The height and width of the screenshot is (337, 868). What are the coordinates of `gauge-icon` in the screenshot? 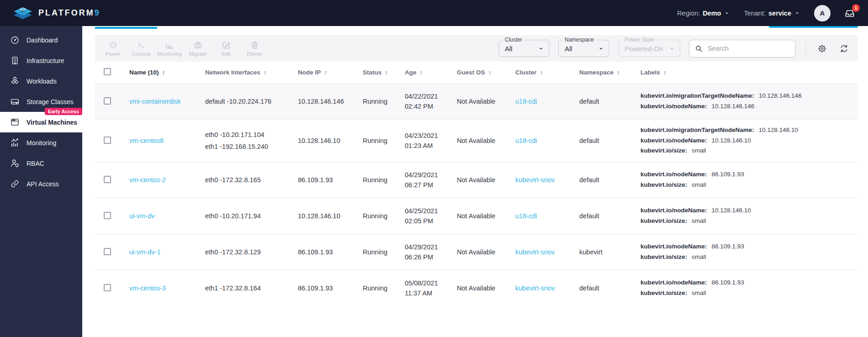 It's located at (15, 40).